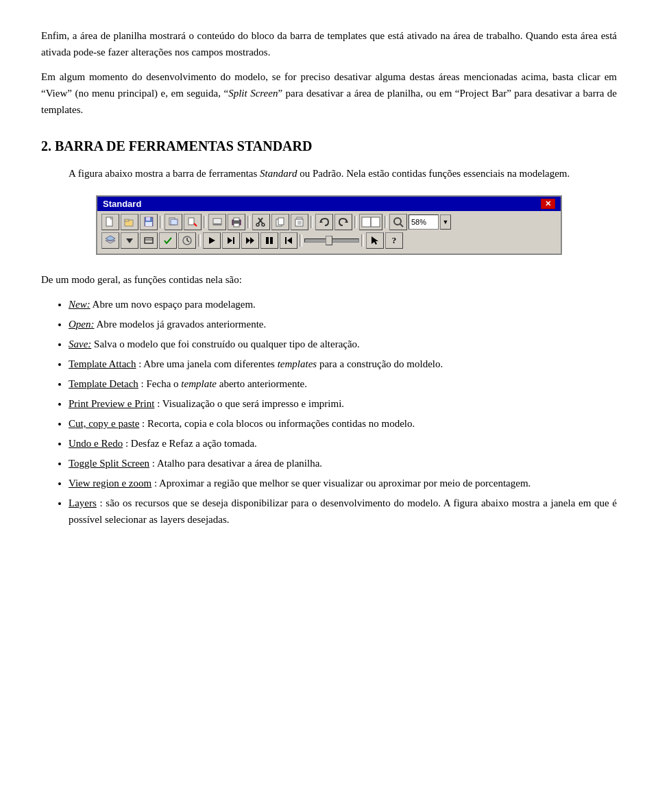 This screenshot has width=658, height=812. Describe the element at coordinates (82, 503) in the screenshot. I see `bullet-label-layers: Layers` at that location.